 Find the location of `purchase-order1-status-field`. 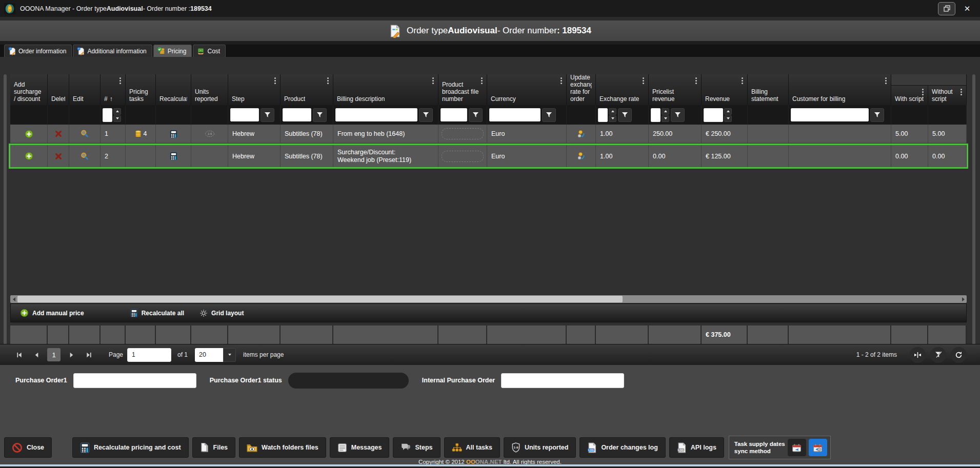

purchase-order1-status-field is located at coordinates (349, 380).